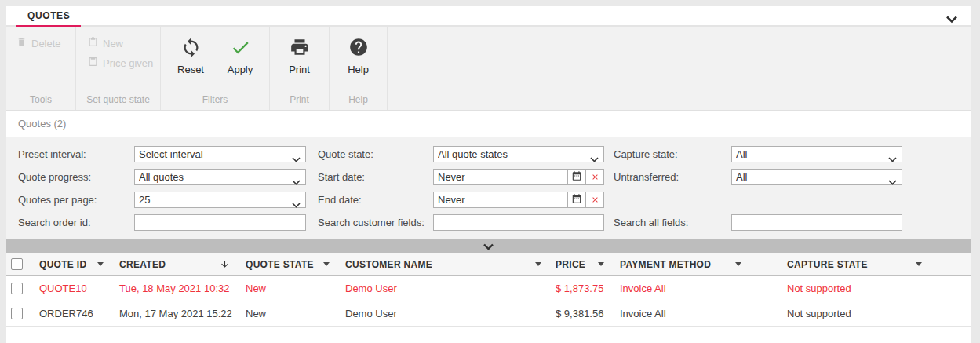 The width and height of the screenshot is (980, 343). I want to click on column-header-created: CREATED, so click(182, 264).